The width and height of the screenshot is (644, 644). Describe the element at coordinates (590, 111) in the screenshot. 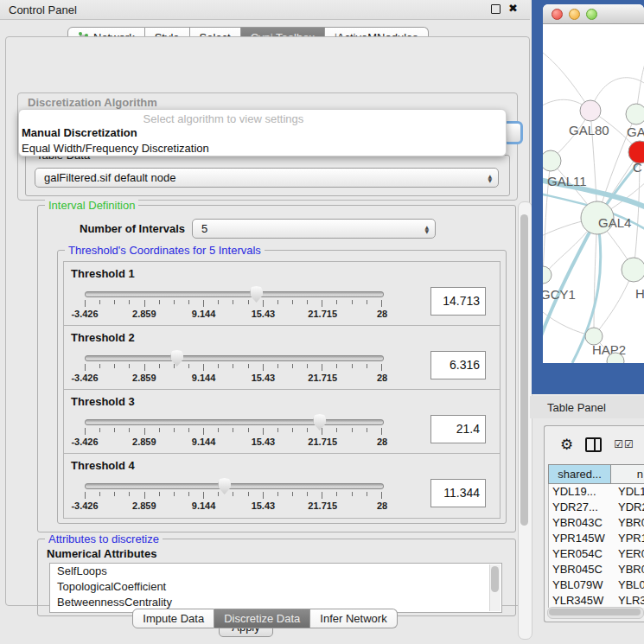

I see `network-node-gal80` at that location.